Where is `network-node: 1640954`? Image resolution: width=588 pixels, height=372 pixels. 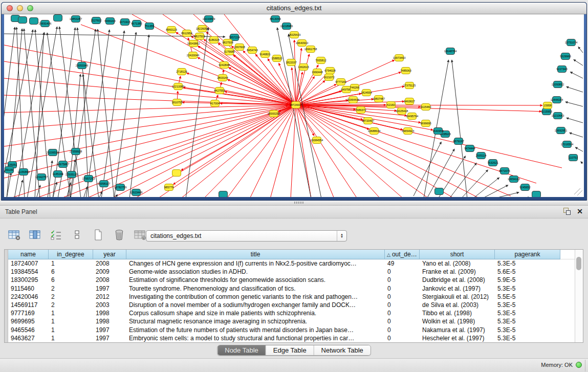
network-node: 1640954 is located at coordinates (438, 131).